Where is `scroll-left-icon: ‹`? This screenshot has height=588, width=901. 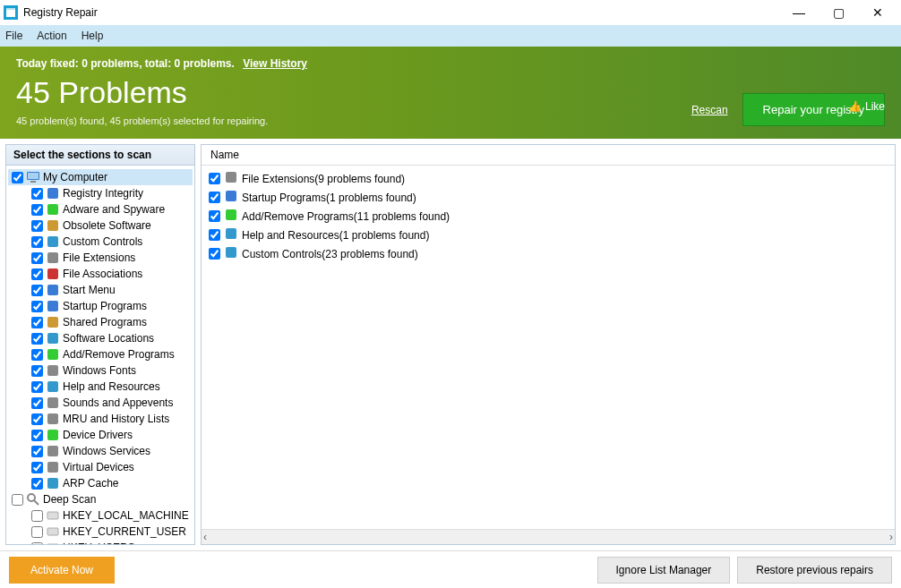
scroll-left-icon: ‹ is located at coordinates (205, 537).